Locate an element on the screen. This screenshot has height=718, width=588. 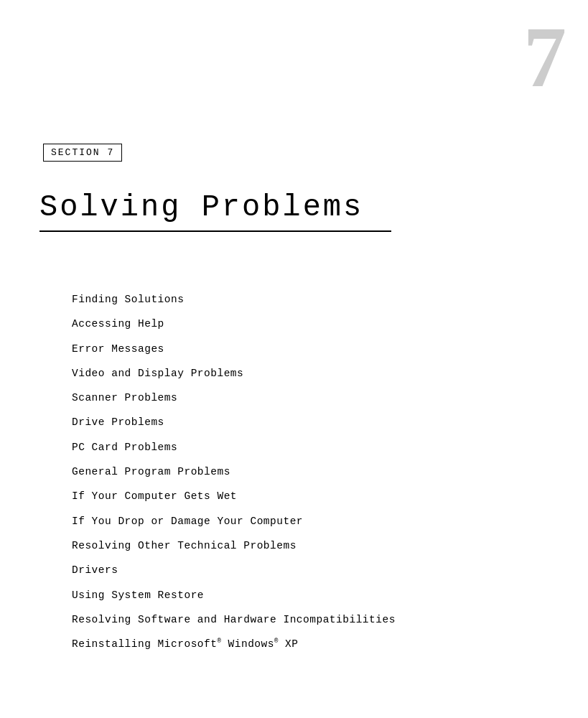
toc-item: Scanner Problems is located at coordinates (234, 398).